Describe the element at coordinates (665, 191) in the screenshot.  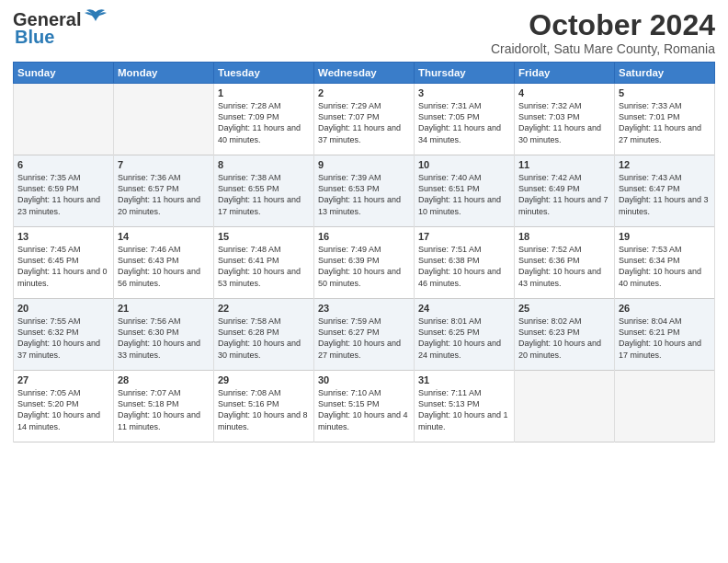
I see `calendar-cell: 12Sunrise: 7:43 AM Sunset: 6:47 PM Dayli…` at that location.